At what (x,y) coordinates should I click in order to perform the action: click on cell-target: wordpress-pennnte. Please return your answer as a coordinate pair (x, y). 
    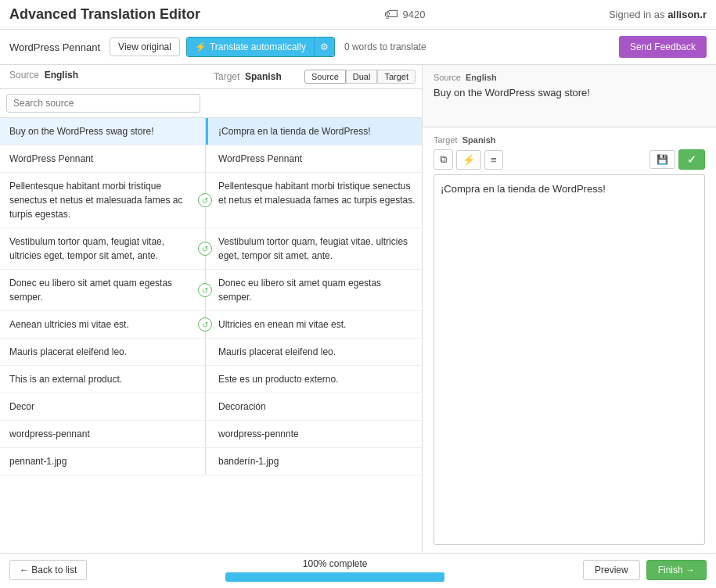
    Looking at the image, I should click on (314, 434).